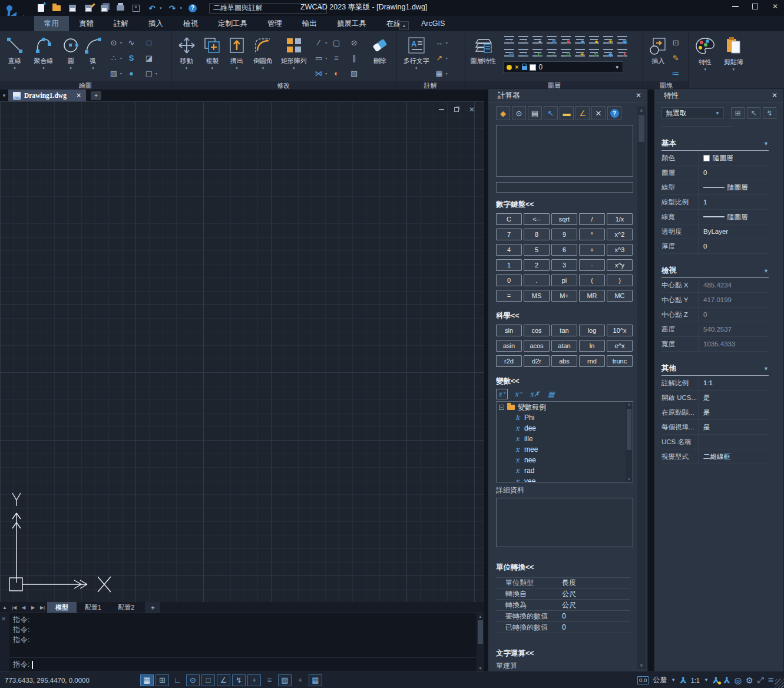  What do you see at coordinates (580, 40) in the screenshot?
I see `layer-tool: ■` at bounding box center [580, 40].